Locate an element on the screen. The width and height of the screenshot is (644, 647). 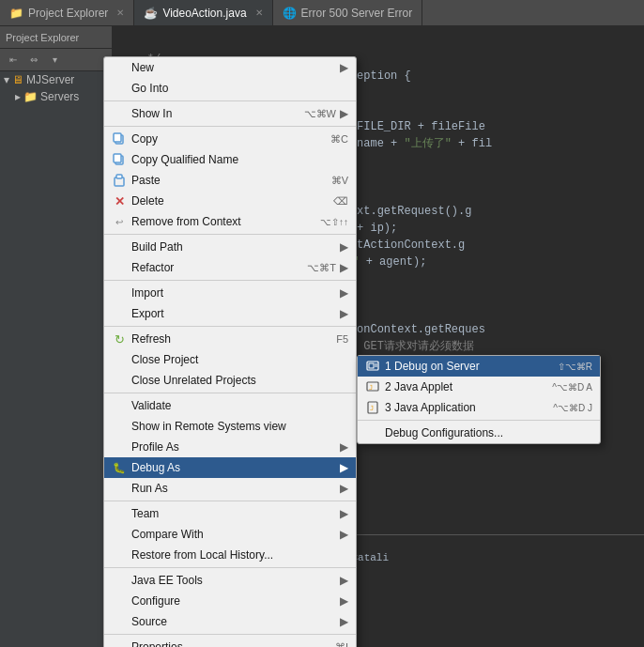
menu-item-configure: Configure ▶ is located at coordinates (230, 601).